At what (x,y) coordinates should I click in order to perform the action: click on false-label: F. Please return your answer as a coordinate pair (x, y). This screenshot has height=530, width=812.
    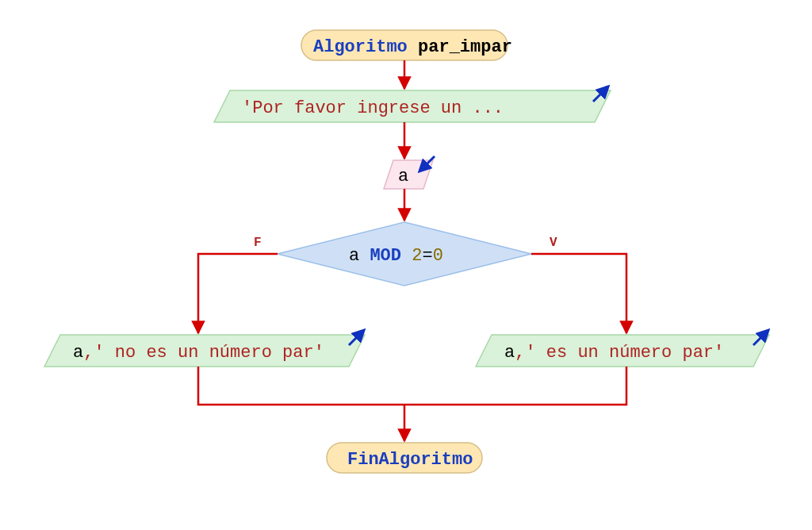
    Looking at the image, I should click on (258, 243).